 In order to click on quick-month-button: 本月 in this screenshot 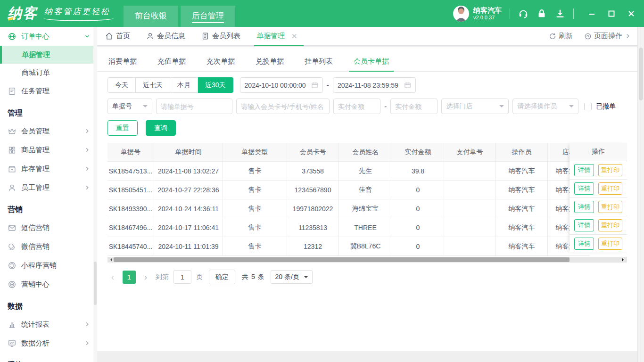, I will do `click(184, 85)`.